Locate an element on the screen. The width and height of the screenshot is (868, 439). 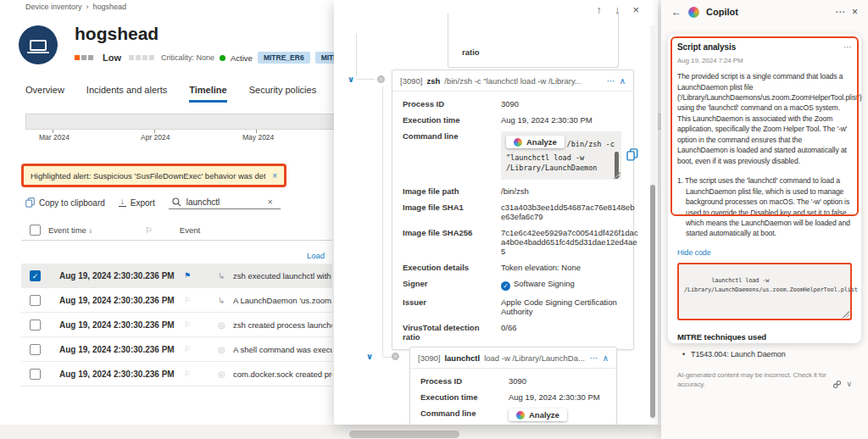
link-icon is located at coordinates (837, 385).